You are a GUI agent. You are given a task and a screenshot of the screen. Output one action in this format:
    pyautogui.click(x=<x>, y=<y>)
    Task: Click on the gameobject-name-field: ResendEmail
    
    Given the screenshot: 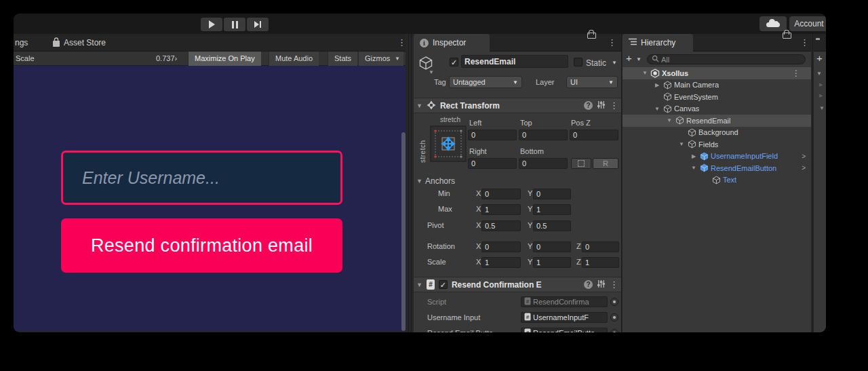 What is the action you would take?
    pyautogui.click(x=515, y=61)
    